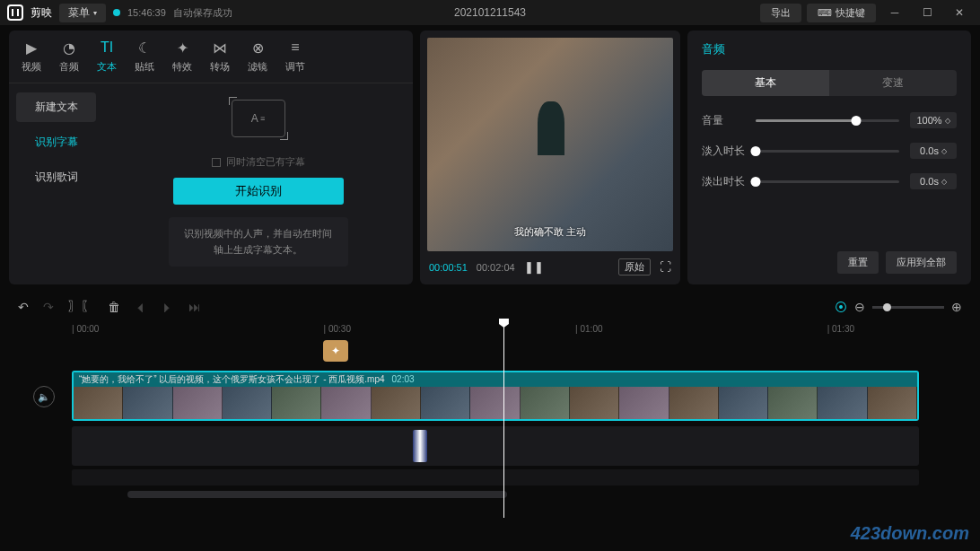 This screenshot has height=551, width=980. Describe the element at coordinates (95, 13) in the screenshot. I see `chevron-down-icon: ▾` at that location.